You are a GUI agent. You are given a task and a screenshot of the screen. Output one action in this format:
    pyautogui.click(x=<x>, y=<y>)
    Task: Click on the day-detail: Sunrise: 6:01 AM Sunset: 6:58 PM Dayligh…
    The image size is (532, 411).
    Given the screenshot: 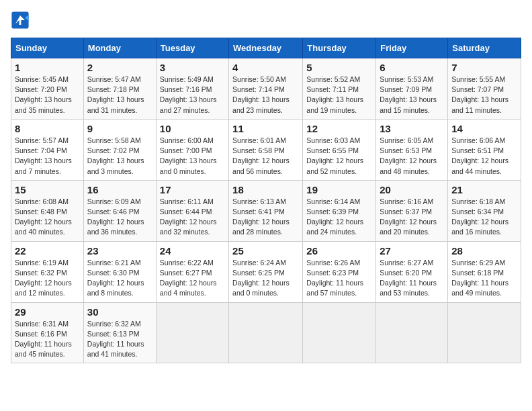 What is the action you would take?
    pyautogui.click(x=266, y=156)
    